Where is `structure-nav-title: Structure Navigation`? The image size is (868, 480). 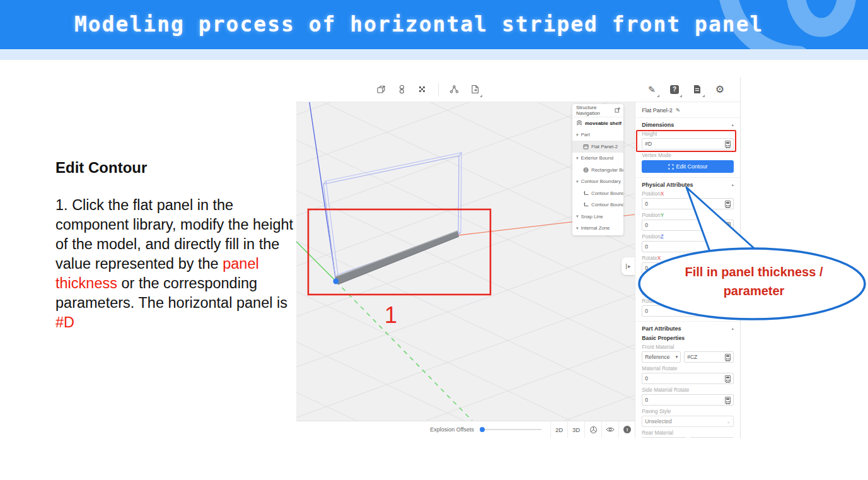
structure-nav-title: Structure Navigation is located at coordinates (595, 110).